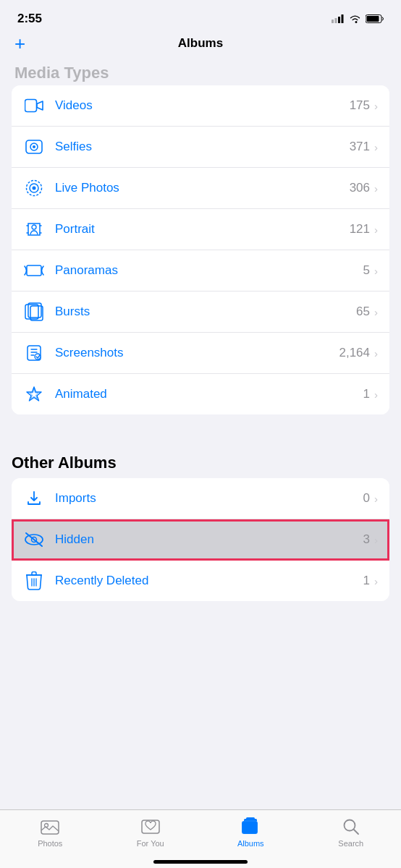 This screenshot has width=401, height=868. Describe the element at coordinates (20, 43) in the screenshot. I see `add-album-button: +` at that location.